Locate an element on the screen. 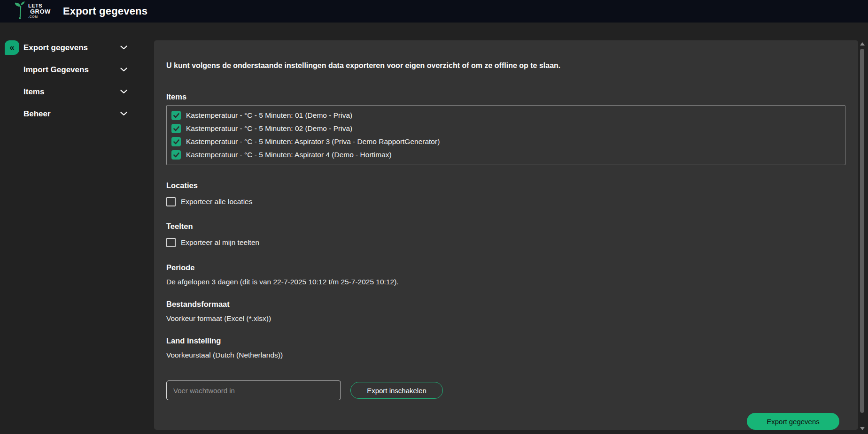  sidebar-item-label: Import Gegevens is located at coordinates (56, 70).